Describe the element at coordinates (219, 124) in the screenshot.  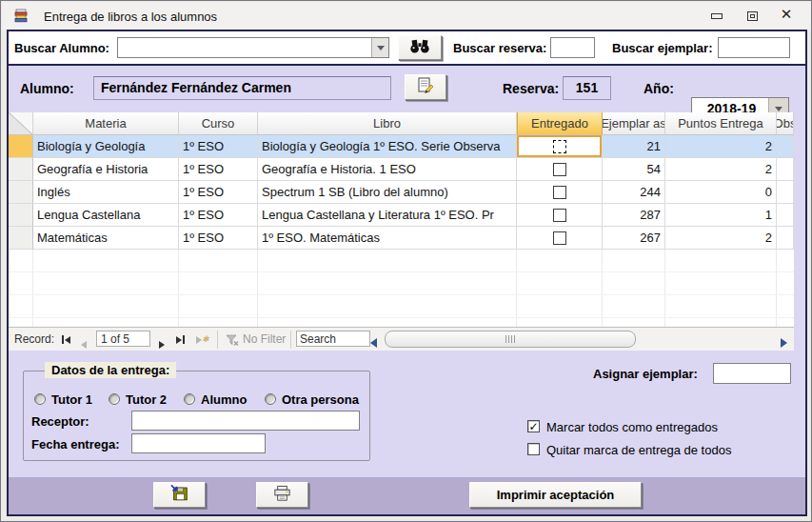
I see `col-header-curso: Curso` at that location.